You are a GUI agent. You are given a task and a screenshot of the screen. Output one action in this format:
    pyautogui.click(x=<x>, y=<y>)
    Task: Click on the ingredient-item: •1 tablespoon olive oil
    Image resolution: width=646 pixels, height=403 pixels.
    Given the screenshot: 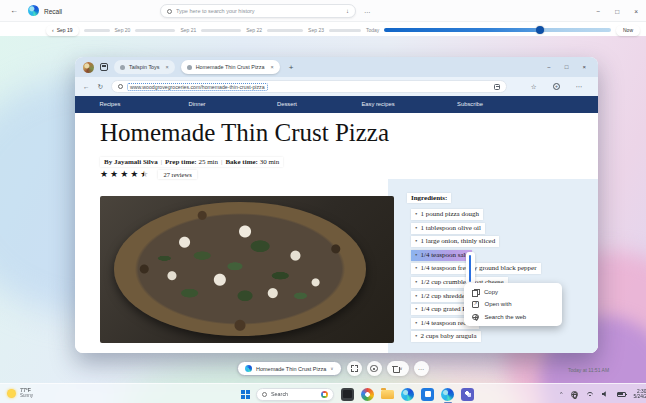 What is the action you would take?
    pyautogui.click(x=448, y=228)
    